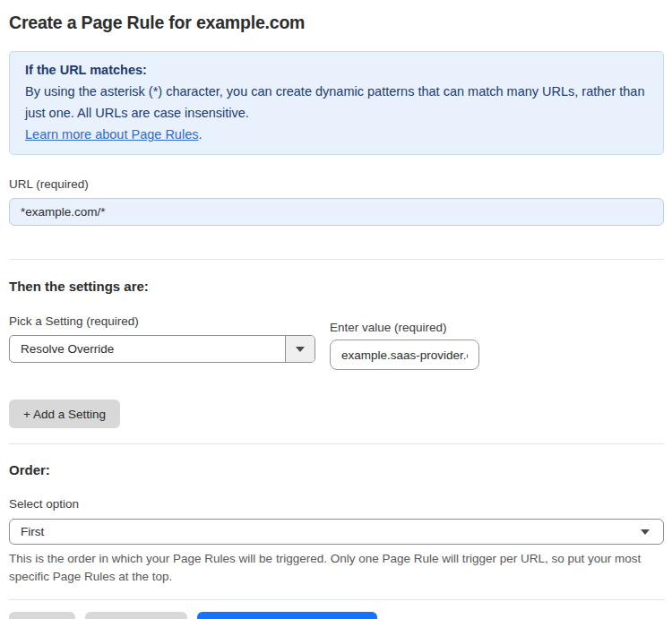  Describe the element at coordinates (136, 615) in the screenshot. I see `save-as-draft-button: Save as Draft` at that location.